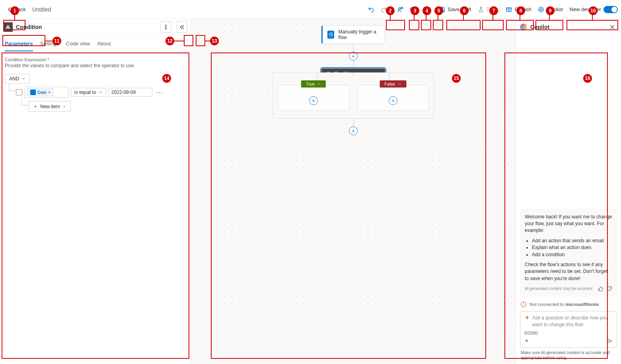 This screenshot has height=364, width=621. I want to click on flow-title: Untitled, so click(41, 10).